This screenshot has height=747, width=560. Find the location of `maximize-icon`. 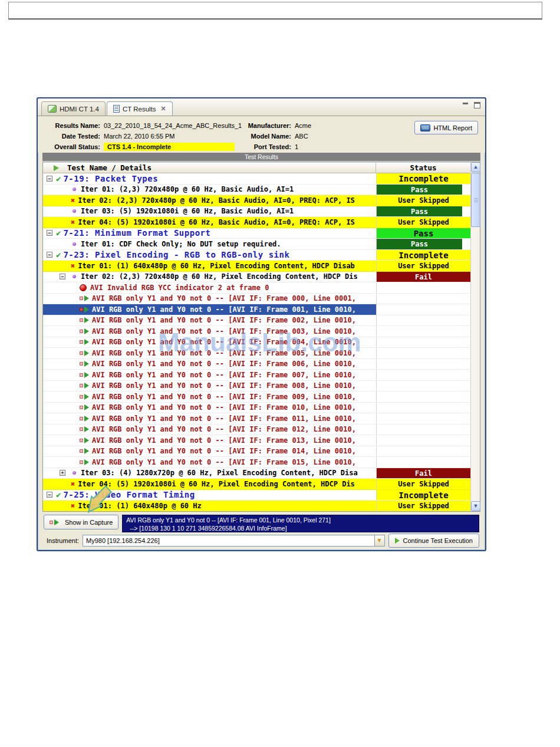

maximize-icon is located at coordinates (477, 105).